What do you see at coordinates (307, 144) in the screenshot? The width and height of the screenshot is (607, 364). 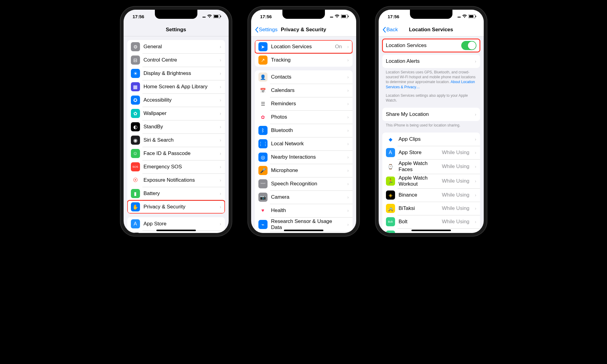 I see `row-label: Local Network` at bounding box center [307, 144].